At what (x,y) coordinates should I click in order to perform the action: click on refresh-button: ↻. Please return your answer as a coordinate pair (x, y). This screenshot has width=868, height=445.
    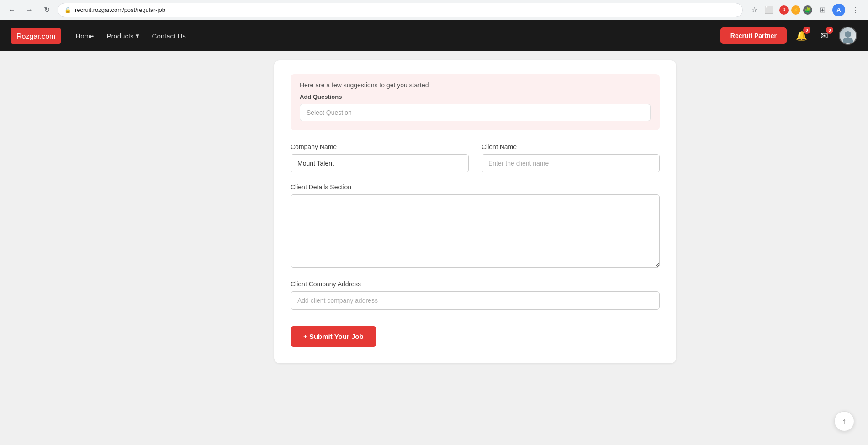
    Looking at the image, I should click on (47, 10).